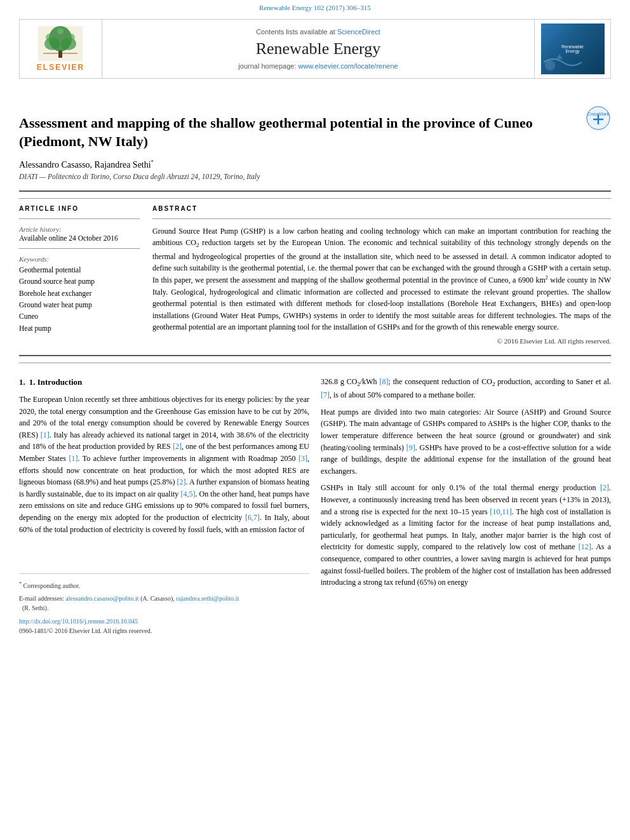  What do you see at coordinates (79, 229) in the screenshot?
I see `history-label: Article history:` at bounding box center [79, 229].